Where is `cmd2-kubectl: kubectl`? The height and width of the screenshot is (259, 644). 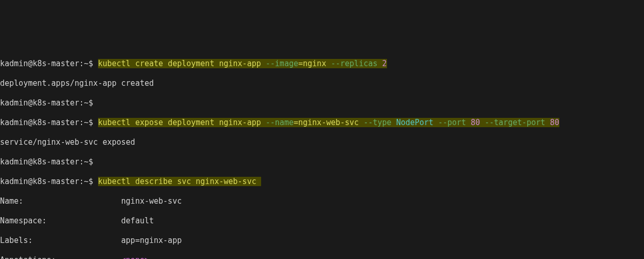
cmd2-kubectl: kubectl is located at coordinates (115, 123).